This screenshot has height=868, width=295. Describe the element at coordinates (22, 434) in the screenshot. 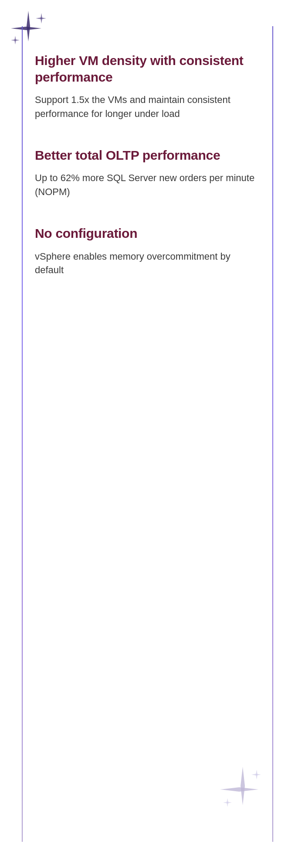

I see `left-border-line` at that location.